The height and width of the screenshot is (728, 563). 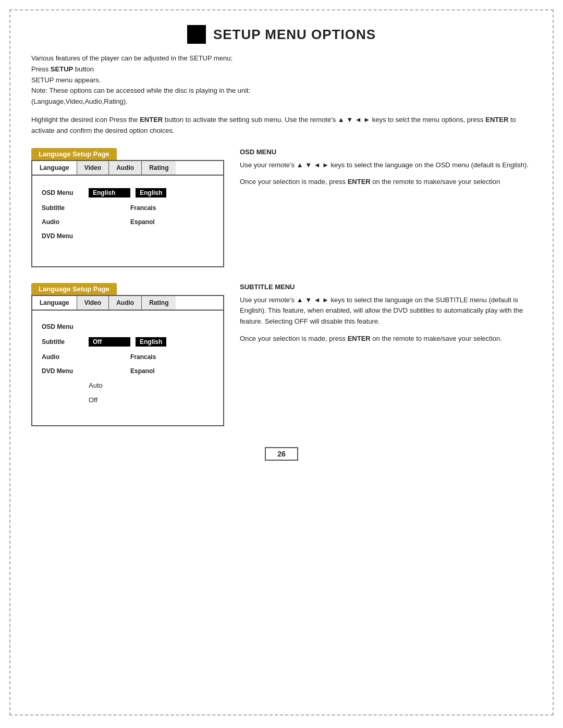 What do you see at coordinates (93, 400) in the screenshot?
I see `submenu-off-label: Off` at bounding box center [93, 400].